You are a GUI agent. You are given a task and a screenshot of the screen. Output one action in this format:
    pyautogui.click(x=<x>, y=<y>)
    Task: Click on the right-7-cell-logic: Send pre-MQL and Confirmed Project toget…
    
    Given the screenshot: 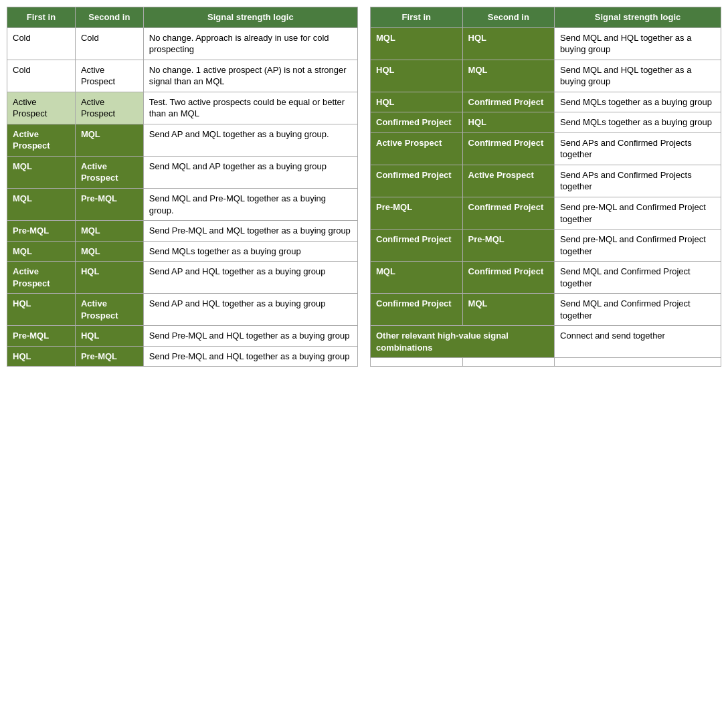 What is the action you would take?
    pyautogui.click(x=638, y=246)
    